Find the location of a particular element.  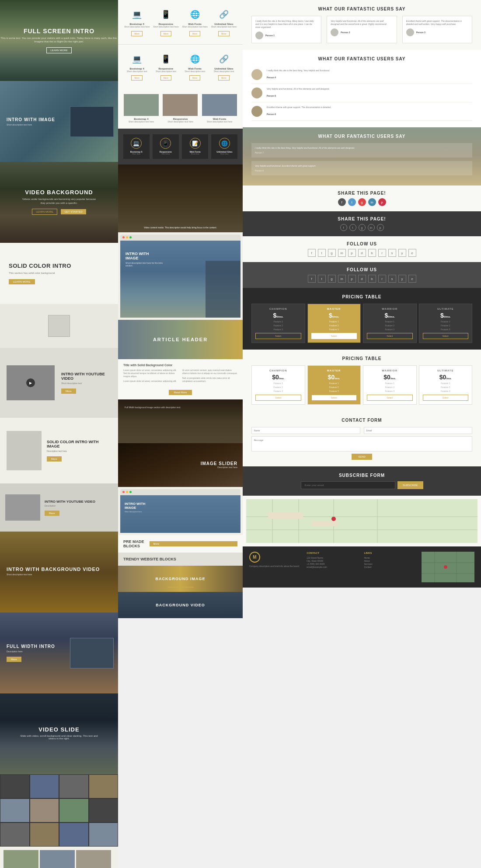

bg-video-title-2: BACKGROUND VIDEO is located at coordinates (180, 605).